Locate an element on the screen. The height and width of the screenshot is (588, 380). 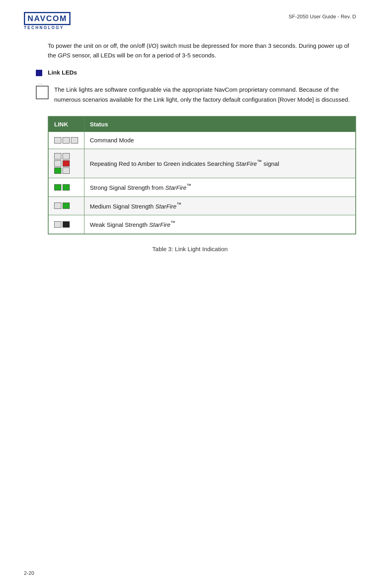
status-cell-medium: Medium Signal Strength StarFire™ is located at coordinates (220, 206).